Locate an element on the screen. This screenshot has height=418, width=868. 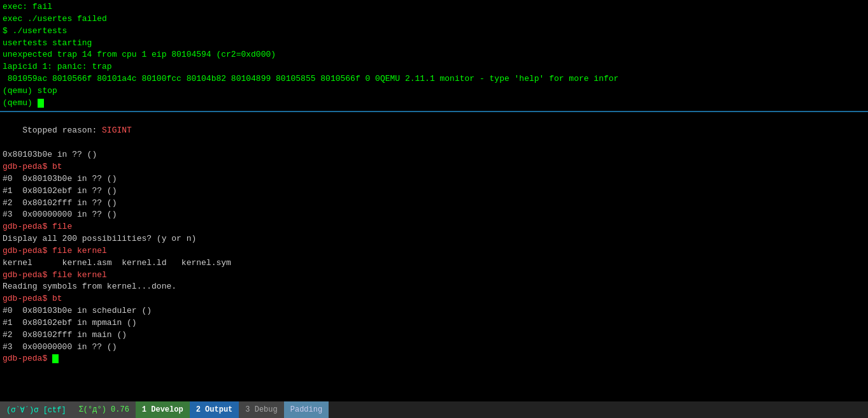
tab-extra-label: Padding is located at coordinates (306, 410).